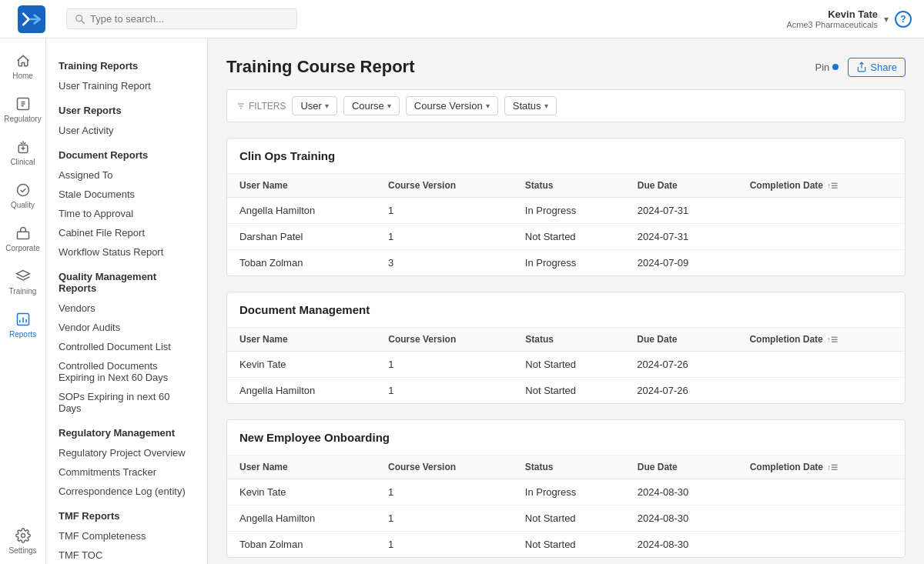  I want to click on sidebar-item: Regulatory Project Overview, so click(126, 452).